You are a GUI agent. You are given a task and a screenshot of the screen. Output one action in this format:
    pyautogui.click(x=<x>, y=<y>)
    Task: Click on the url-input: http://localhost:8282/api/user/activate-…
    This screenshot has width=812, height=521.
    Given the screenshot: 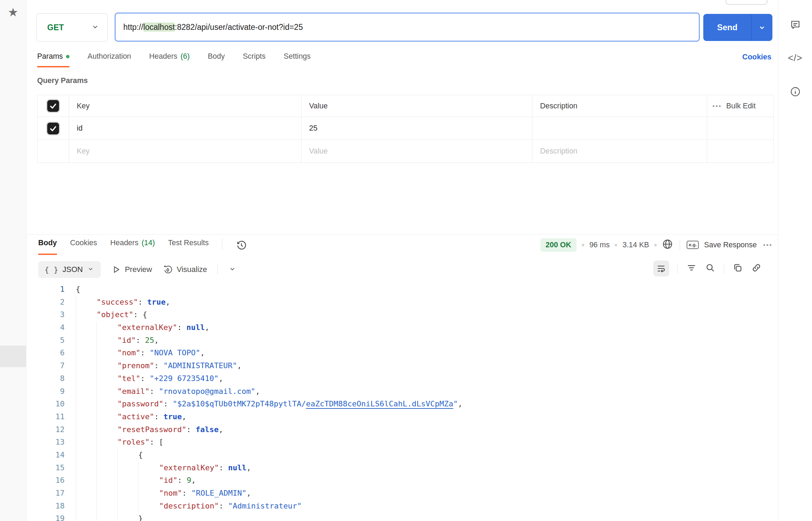 What is the action you would take?
    pyautogui.click(x=407, y=27)
    